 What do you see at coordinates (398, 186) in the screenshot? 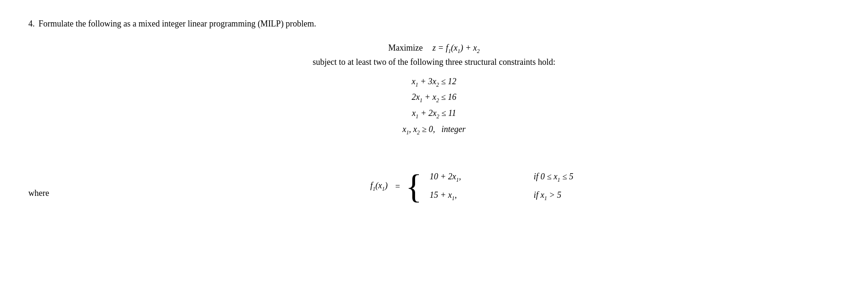
I see `equals-sign: =` at bounding box center [398, 186].